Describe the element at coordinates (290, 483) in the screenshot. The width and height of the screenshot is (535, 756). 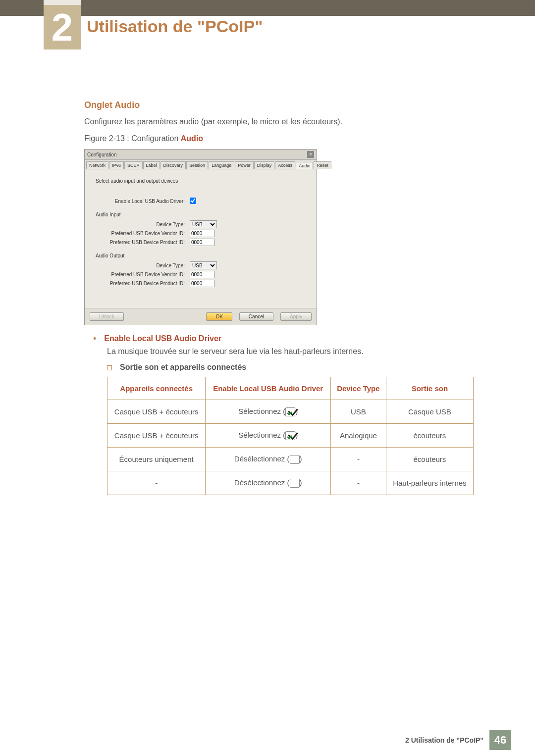
I see `table-row: -Désélectionnez ()-Haut-parleurs interne…` at that location.